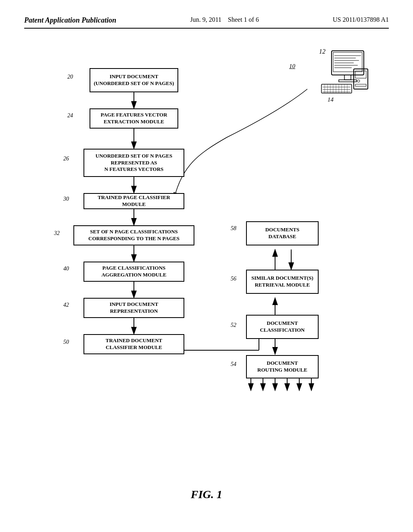 This screenshot has width=413, height=532. Describe the element at coordinates (66, 342) in the screenshot. I see `ref-50: 50` at that location.